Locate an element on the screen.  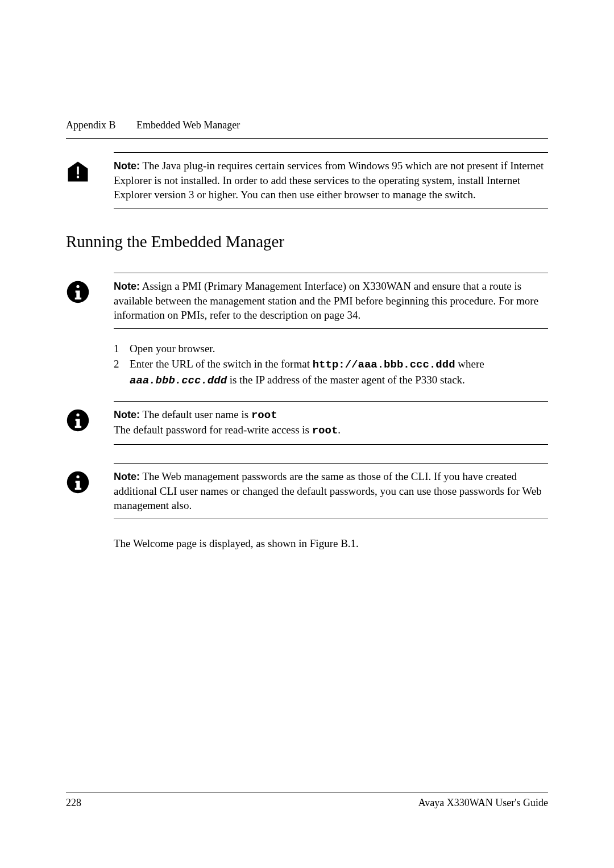
note-body: The Java plug-in requires certain servic… is located at coordinates (329, 180).